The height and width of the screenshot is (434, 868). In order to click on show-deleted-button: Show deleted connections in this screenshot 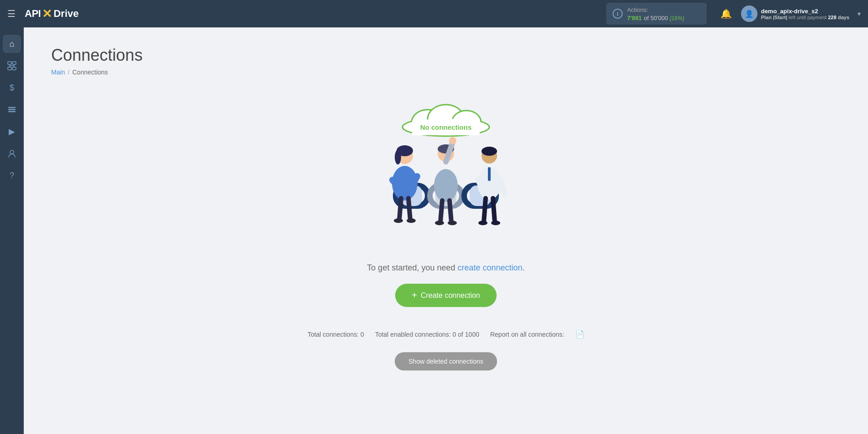, I will do `click(446, 361)`.